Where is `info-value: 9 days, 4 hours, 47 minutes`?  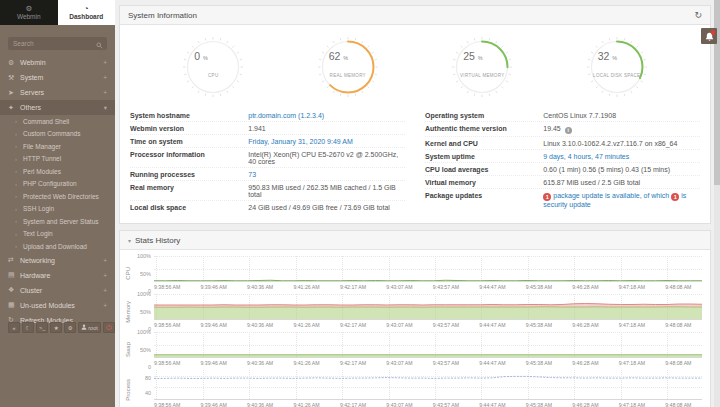
info-value: 9 days, 4 hours, 47 minutes is located at coordinates (622, 156).